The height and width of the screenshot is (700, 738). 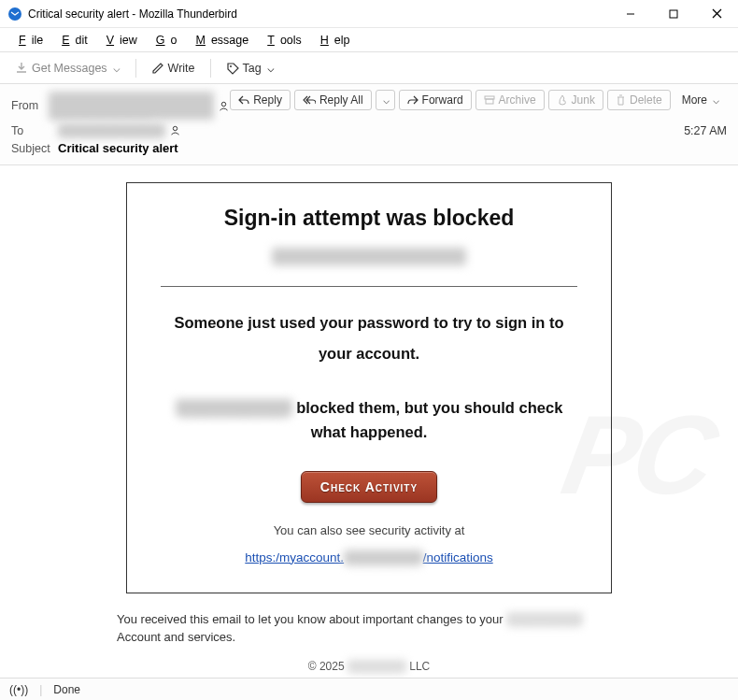 What do you see at coordinates (369, 628) in the screenshot?
I see `footer-text: You received this email to let you know …` at bounding box center [369, 628].